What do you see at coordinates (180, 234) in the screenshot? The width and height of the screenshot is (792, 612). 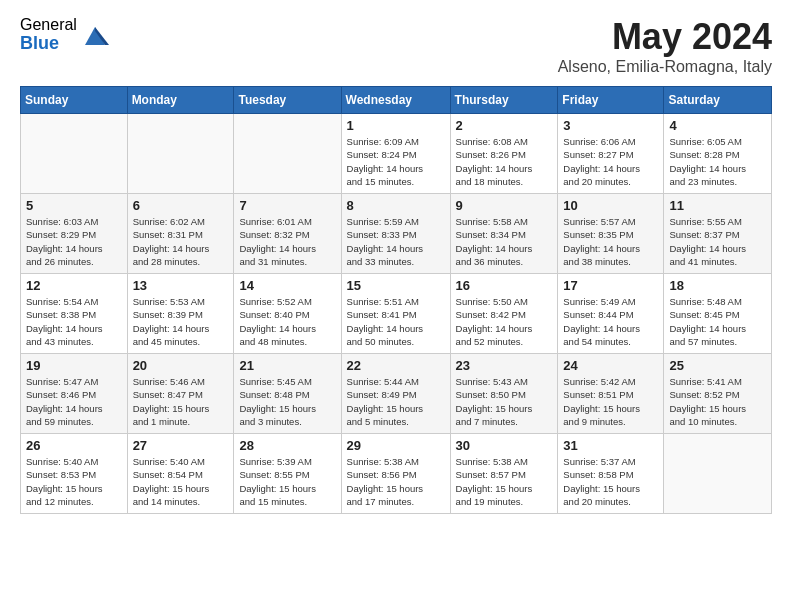 I see `calendar-cell: 6Sunrise: 6:02 AM Sunset: 8:31 PM Daylig…` at bounding box center [180, 234].